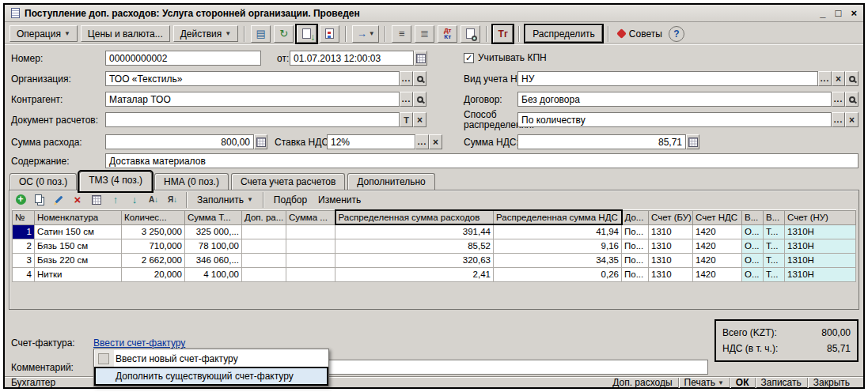 This screenshot has width=868, height=392. Describe the element at coordinates (252, 120) in the screenshot. I see `paydoc-field` at that location.